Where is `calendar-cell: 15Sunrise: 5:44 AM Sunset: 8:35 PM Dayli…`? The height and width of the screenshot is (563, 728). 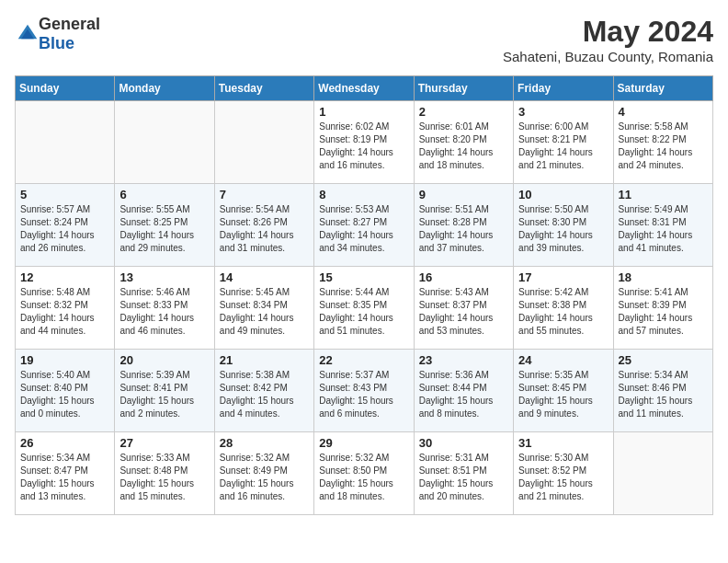 calendar-cell: 15Sunrise: 5:44 AM Sunset: 8:35 PM Dayli… is located at coordinates (364, 308).